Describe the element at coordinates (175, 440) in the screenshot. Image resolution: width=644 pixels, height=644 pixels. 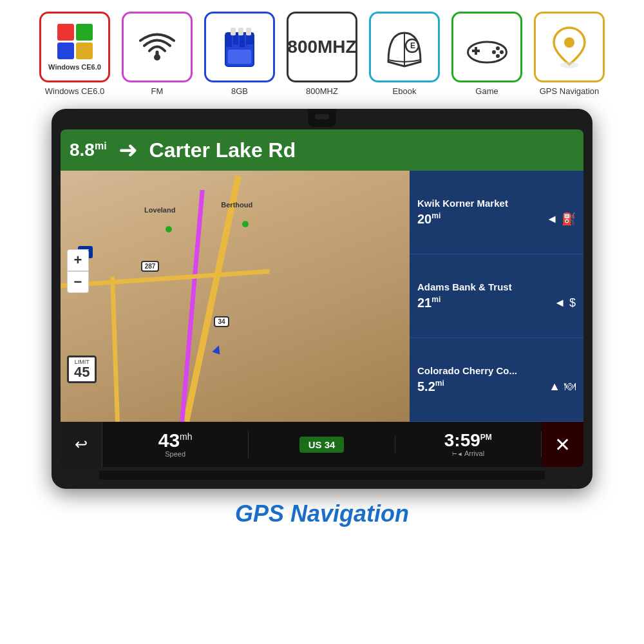
I see `speed-display: 43mh` at that location.